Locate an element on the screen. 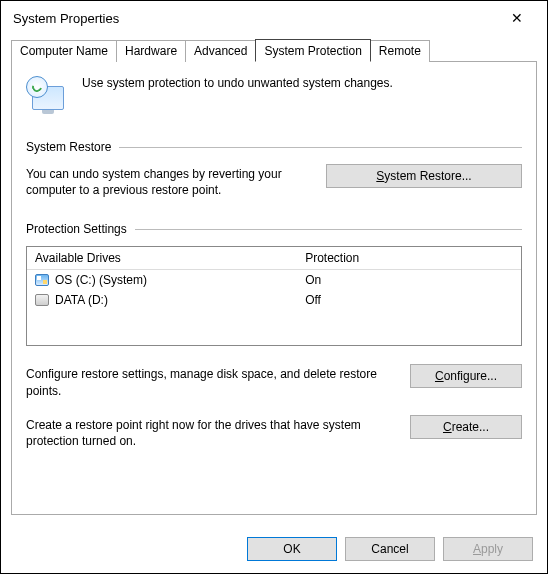 This screenshot has width=548, height=574. tab-system-protection: System Protection is located at coordinates (312, 50).